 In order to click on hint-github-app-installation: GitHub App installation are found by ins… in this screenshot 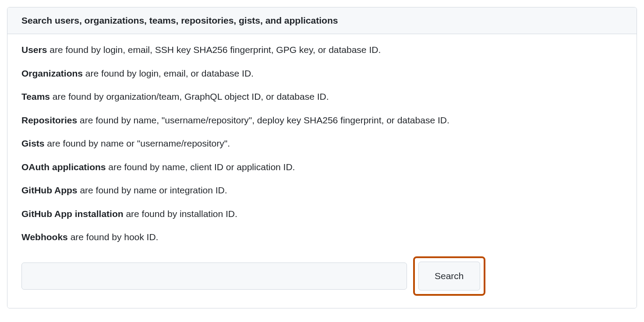, I will do `click(322, 214)`.